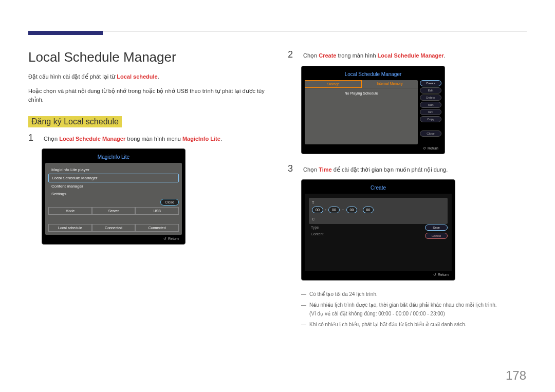 The image size is (555, 392). What do you see at coordinates (343, 294) in the screenshot?
I see `note-text: Có thể tạo tối đa 24 lịch trình.` at bounding box center [343, 294].